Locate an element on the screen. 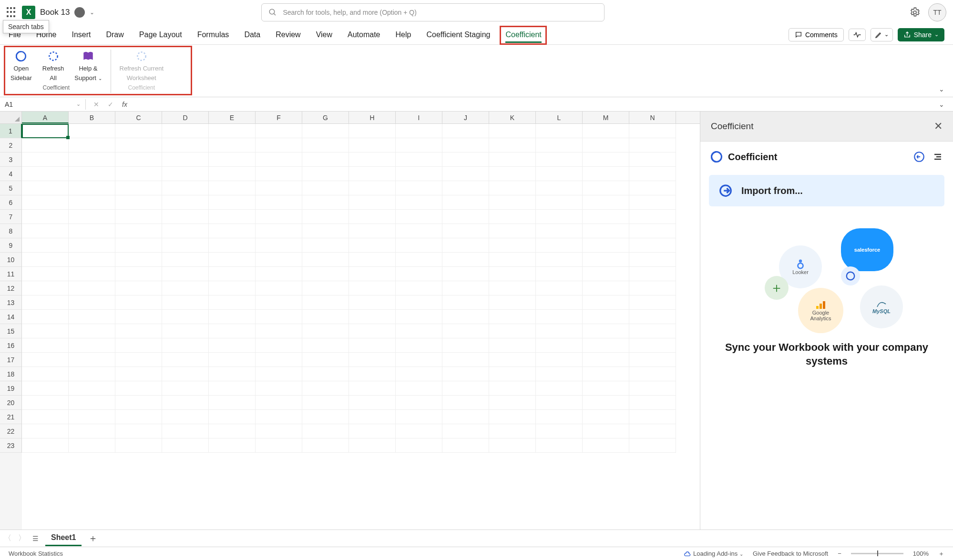 The image size is (953, 560). row-header-20: 20 is located at coordinates (11, 403).